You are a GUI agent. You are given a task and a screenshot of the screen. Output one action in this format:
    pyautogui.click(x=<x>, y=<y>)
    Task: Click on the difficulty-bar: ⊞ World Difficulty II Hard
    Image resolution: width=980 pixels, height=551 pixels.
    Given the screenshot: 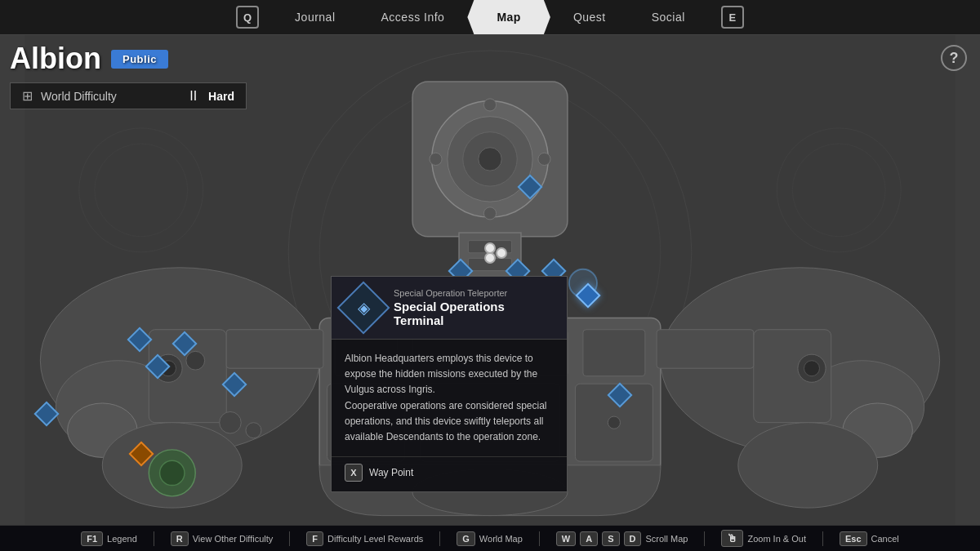 What is the action you would take?
    pyautogui.click(x=128, y=96)
    